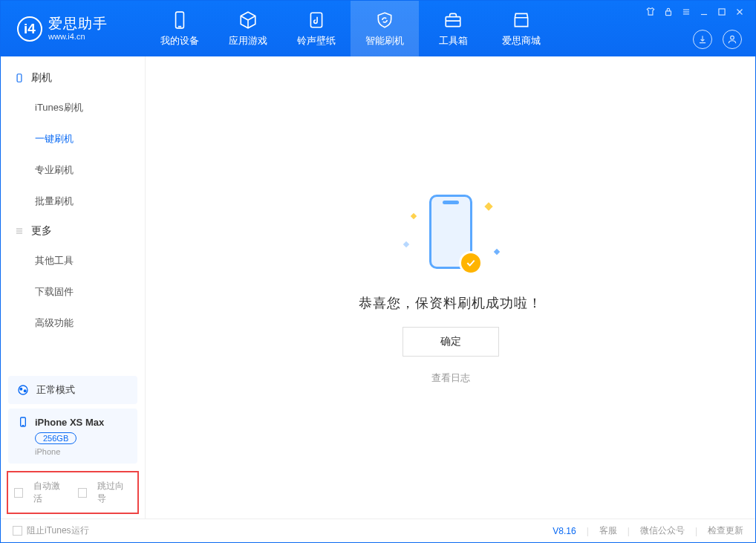 The width and height of the screenshot is (756, 543). What do you see at coordinates (73, 231) in the screenshot?
I see `sidebar-group-more: 更多` at bounding box center [73, 231].